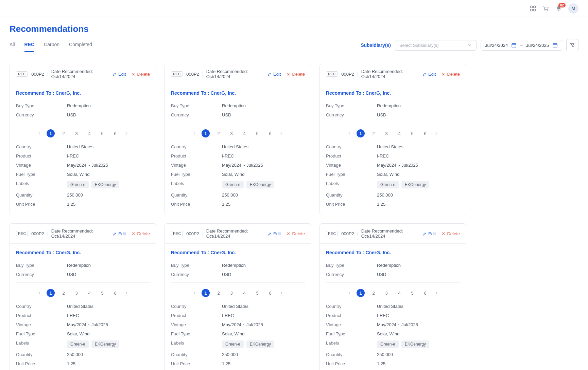 The height and width of the screenshot is (370, 588). Describe the element at coordinates (131, 74) in the screenshot. I see `card-actions: Edit Delete` at that location.